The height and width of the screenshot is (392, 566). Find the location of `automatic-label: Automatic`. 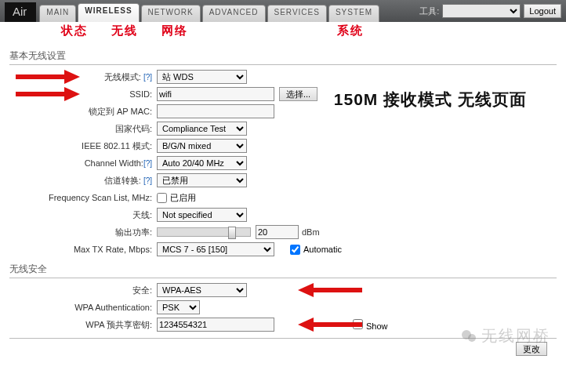

automatic-label: Automatic is located at coordinates (323, 249).